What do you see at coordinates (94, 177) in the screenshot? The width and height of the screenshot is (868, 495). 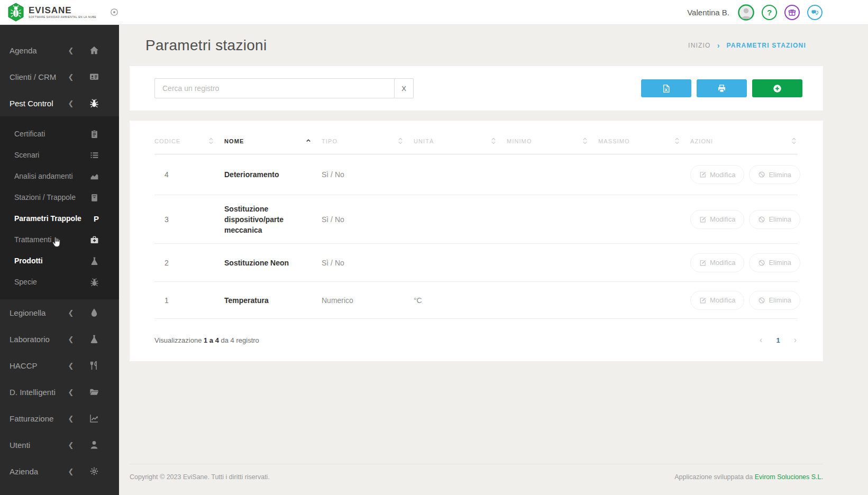 I see `area-chart-icon` at bounding box center [94, 177].